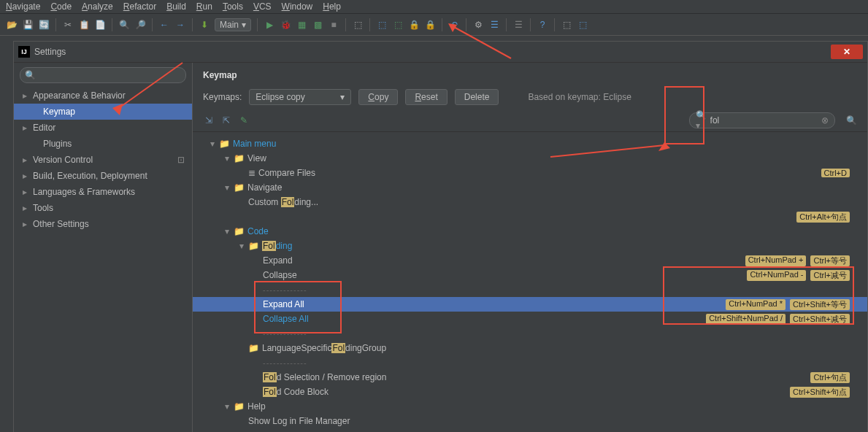  I want to click on tree-row: ▾📁Help, so click(530, 406).